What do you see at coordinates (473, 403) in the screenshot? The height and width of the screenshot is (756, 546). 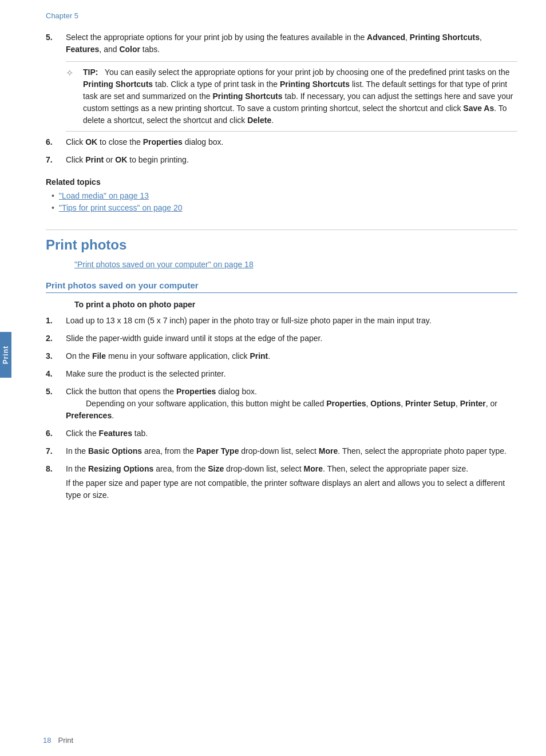 I see `p5-b4: Printer` at bounding box center [473, 403].